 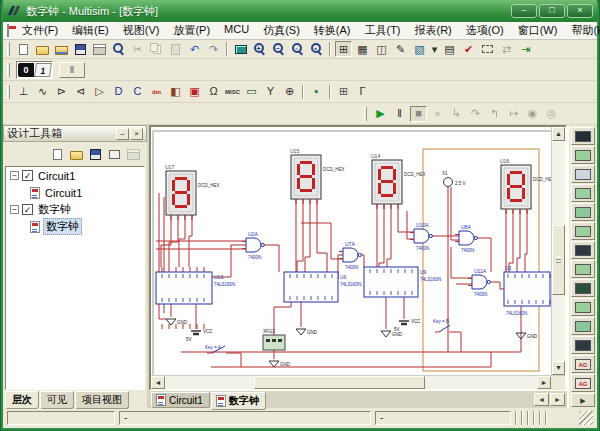 What do you see at coordinates (332, 30) in the screenshot?
I see `menu-transfer: 转换(A)` at bounding box center [332, 30].